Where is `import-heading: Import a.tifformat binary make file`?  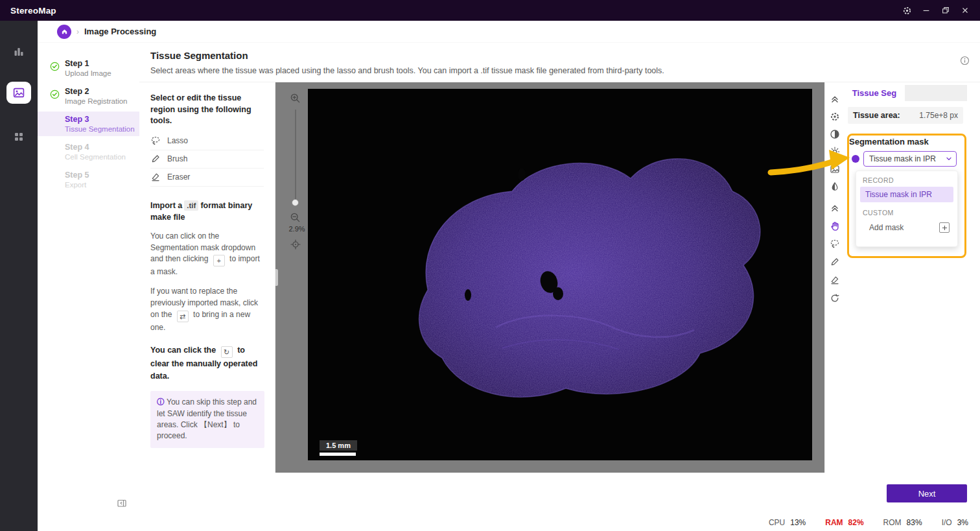 import-heading: Import a.tifformat binary make file is located at coordinates (207, 211).